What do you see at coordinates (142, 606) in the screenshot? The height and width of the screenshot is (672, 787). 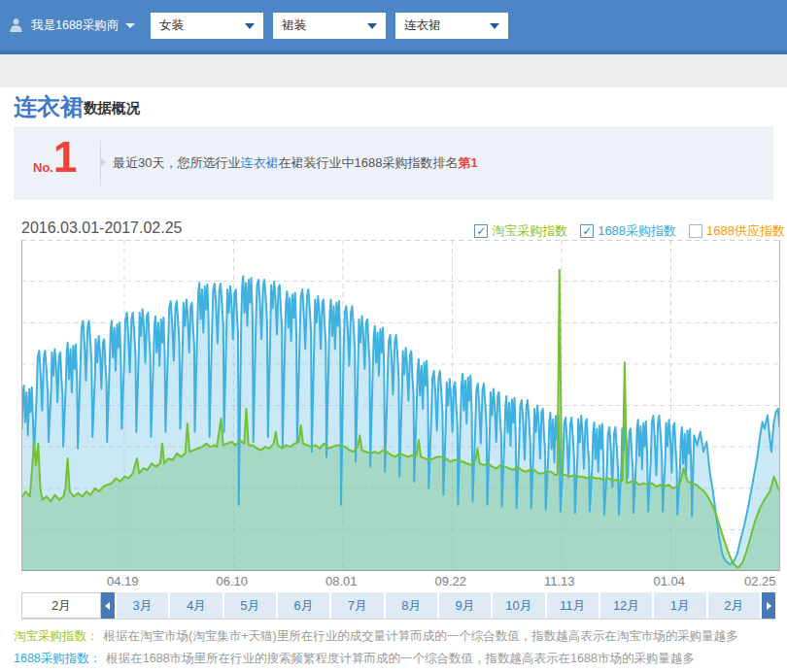 I see `month-cell-1: 3月` at bounding box center [142, 606].